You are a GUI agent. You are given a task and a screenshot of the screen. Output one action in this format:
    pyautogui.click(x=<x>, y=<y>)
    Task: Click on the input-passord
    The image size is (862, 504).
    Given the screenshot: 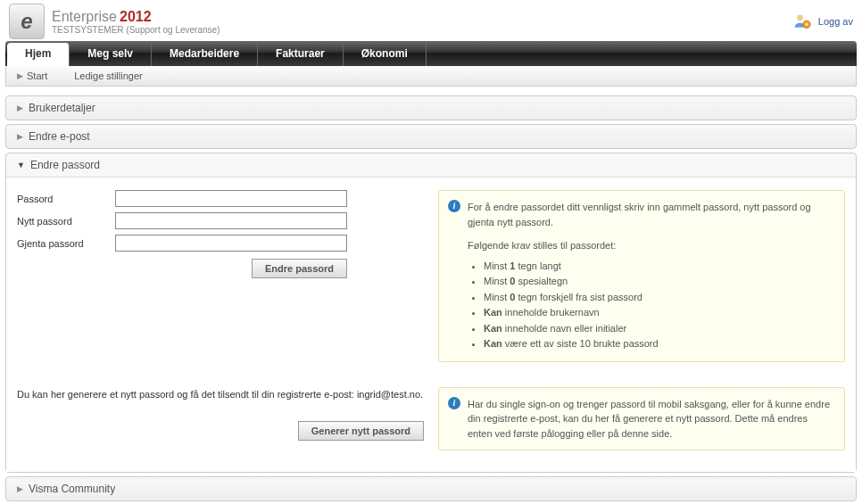 What is the action you would take?
    pyautogui.click(x=231, y=198)
    